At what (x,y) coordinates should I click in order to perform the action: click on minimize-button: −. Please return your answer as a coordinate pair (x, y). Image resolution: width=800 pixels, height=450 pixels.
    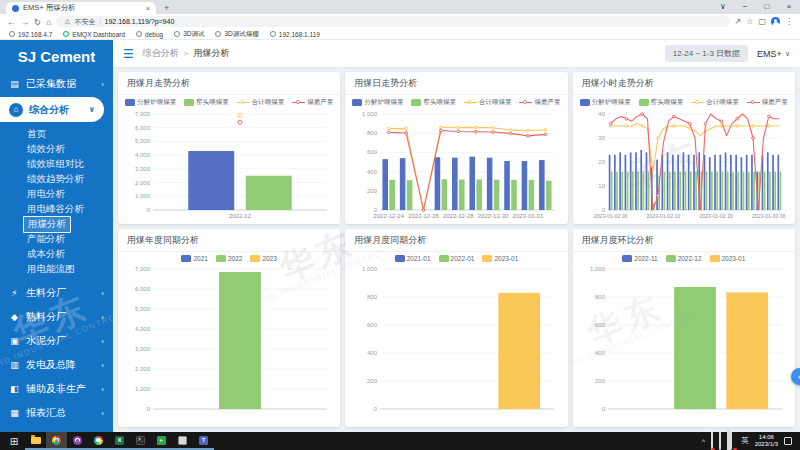
    Looking at the image, I should click on (745, 7).